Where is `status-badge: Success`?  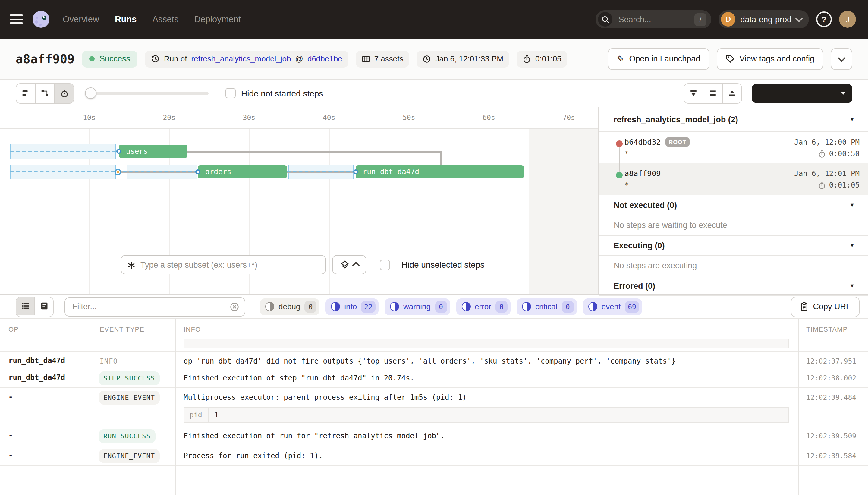
status-badge: Success is located at coordinates (109, 59).